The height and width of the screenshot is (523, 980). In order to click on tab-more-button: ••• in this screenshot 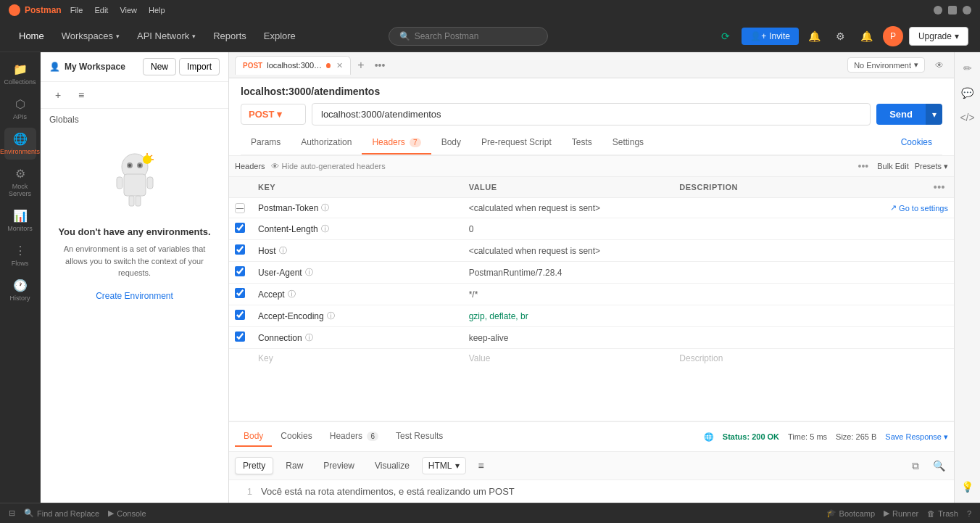, I will do `click(380, 65)`.